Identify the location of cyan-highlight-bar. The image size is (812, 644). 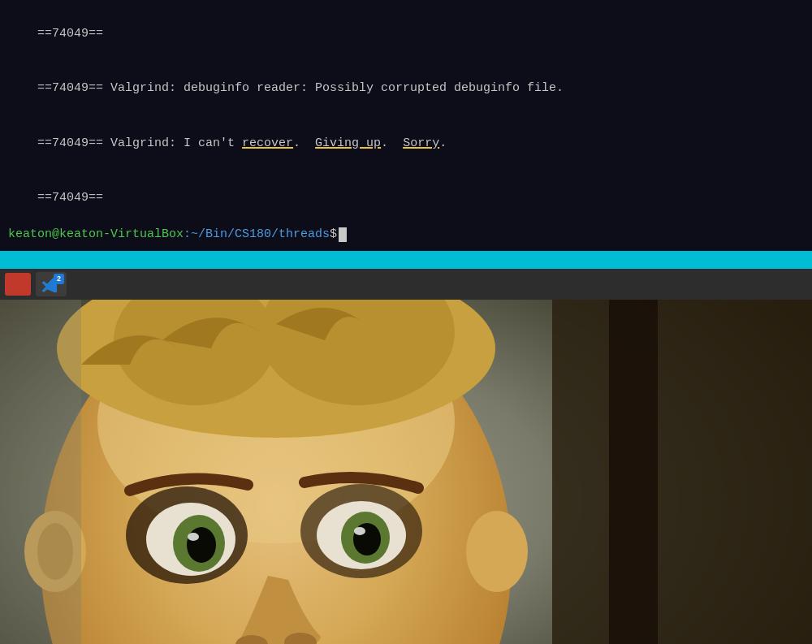
(406, 260).